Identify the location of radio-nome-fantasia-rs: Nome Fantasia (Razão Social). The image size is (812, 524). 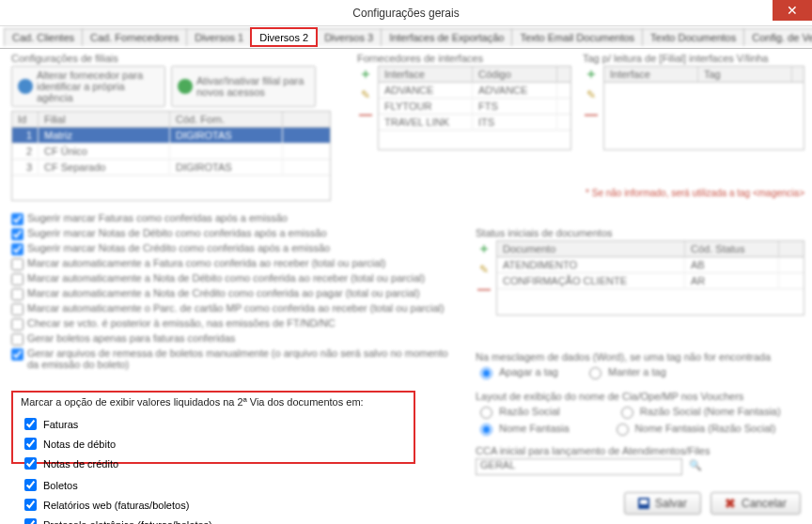
(694, 428).